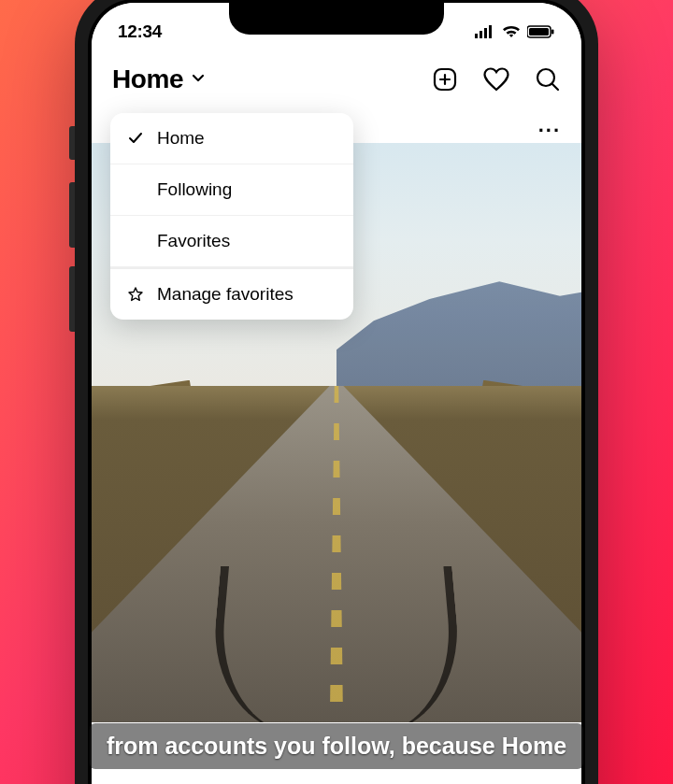  What do you see at coordinates (496, 79) in the screenshot?
I see `header-actions` at bounding box center [496, 79].